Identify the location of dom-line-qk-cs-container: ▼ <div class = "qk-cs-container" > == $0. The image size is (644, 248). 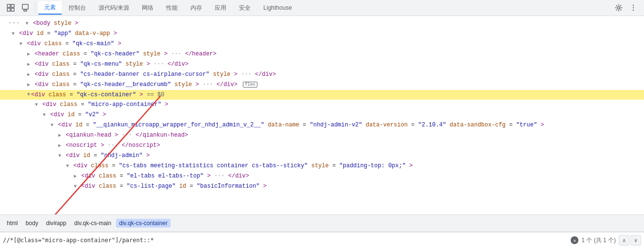
(322, 95).